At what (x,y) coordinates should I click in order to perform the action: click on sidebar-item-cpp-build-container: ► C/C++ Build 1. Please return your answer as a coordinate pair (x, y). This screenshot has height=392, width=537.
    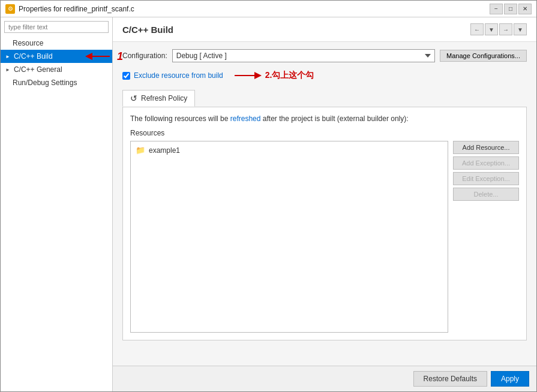
    Looking at the image, I should click on (56, 56).